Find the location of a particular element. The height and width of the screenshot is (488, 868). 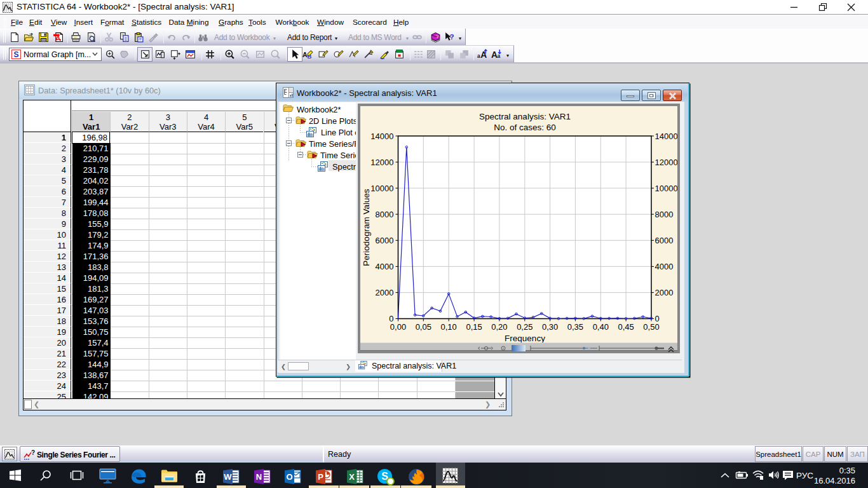

svg-text: A is located at coordinates (494, 55).